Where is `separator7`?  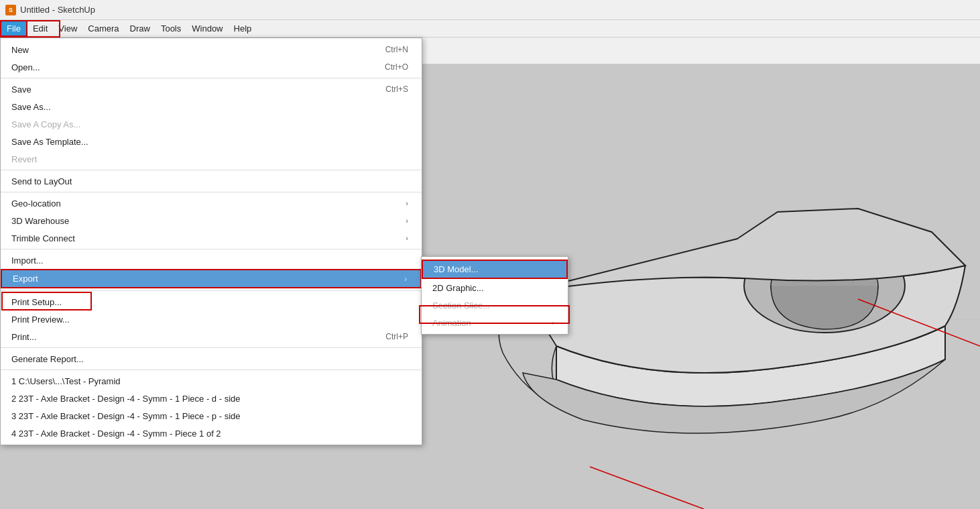
separator7 is located at coordinates (211, 370).